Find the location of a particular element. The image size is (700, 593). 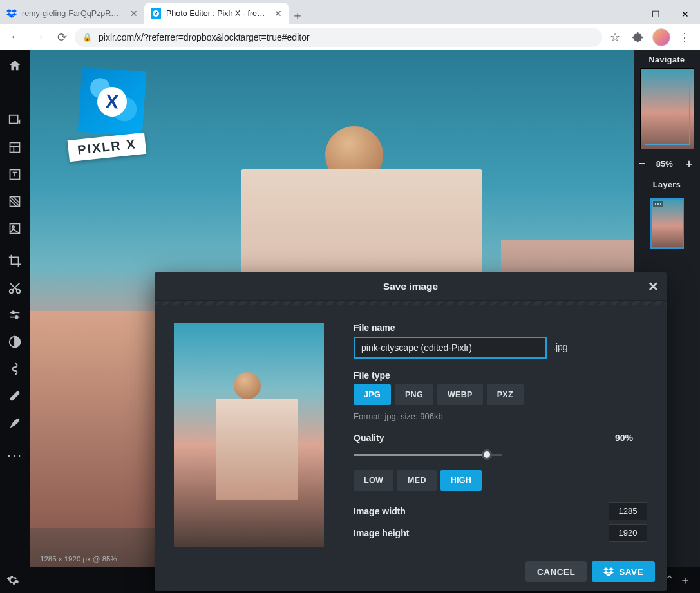

arrange-tool-icon is located at coordinates (15, 120).